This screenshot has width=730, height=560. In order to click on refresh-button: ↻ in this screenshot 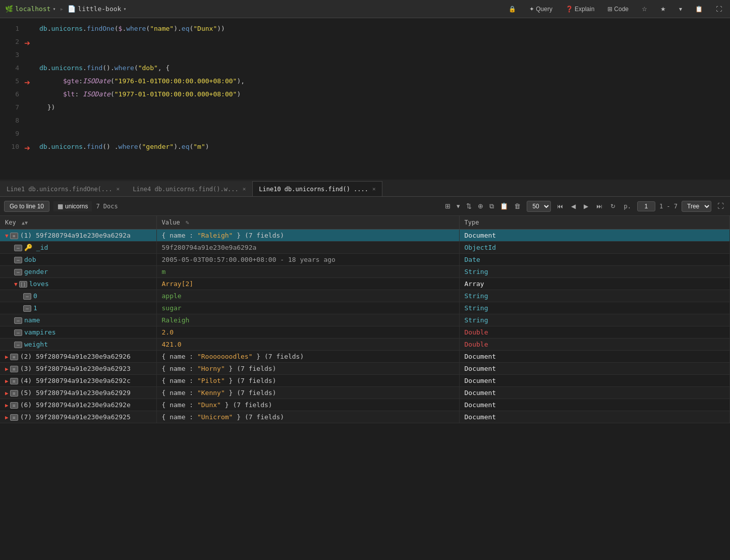, I will do `click(613, 206)`.